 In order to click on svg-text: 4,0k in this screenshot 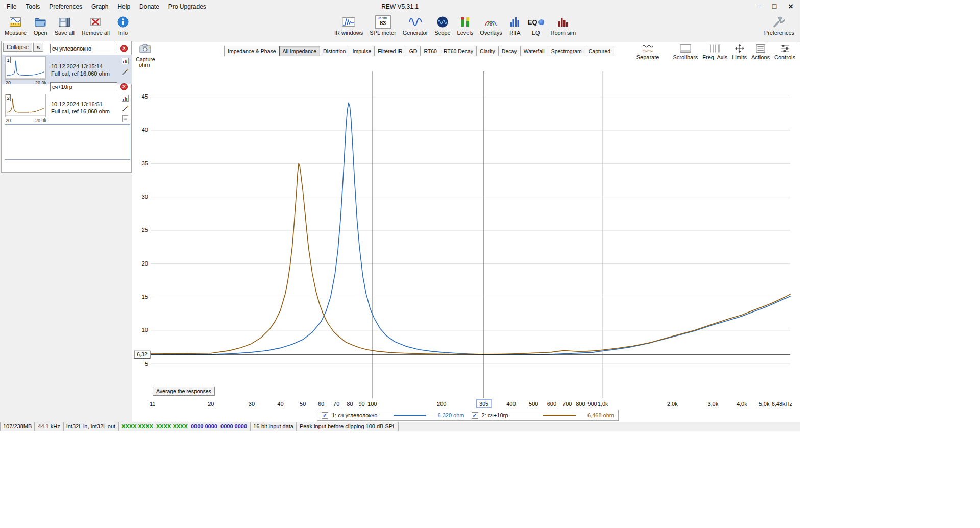, I will do `click(742, 404)`.